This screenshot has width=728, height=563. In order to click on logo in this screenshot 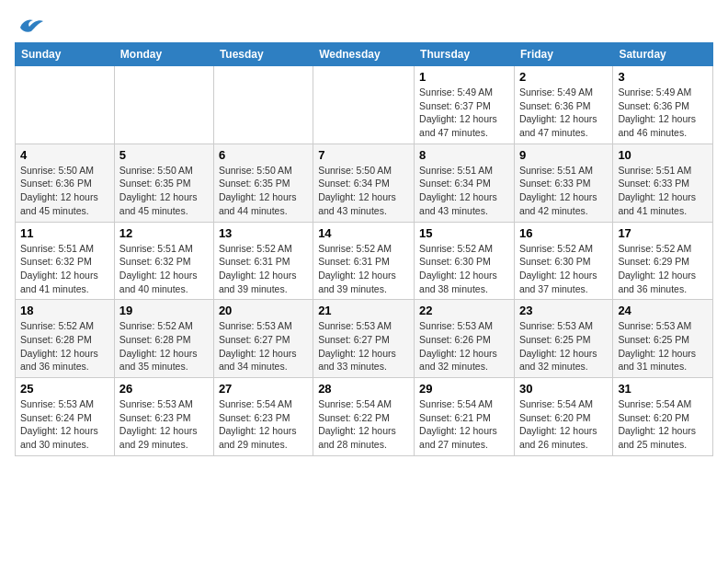, I will do `click(29, 24)`.